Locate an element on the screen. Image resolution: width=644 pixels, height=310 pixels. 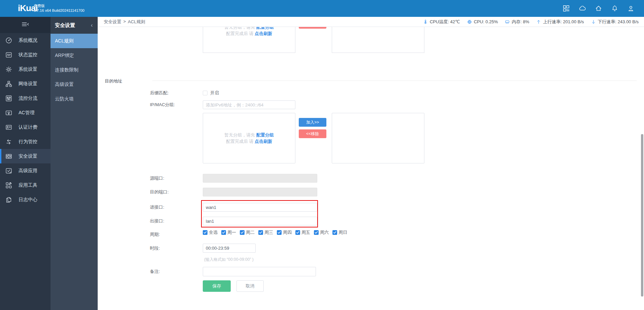
week-checkbox-group: 全选 周一 周二 周三 周四 周五 is located at coordinates (275, 232).